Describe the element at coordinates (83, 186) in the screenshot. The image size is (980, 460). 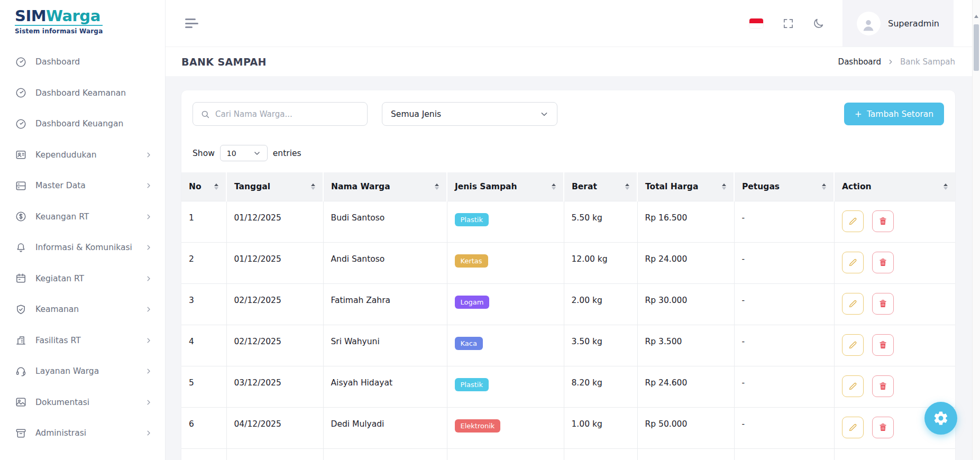
I see `sidebar-item-master-data: Master Data` at that location.